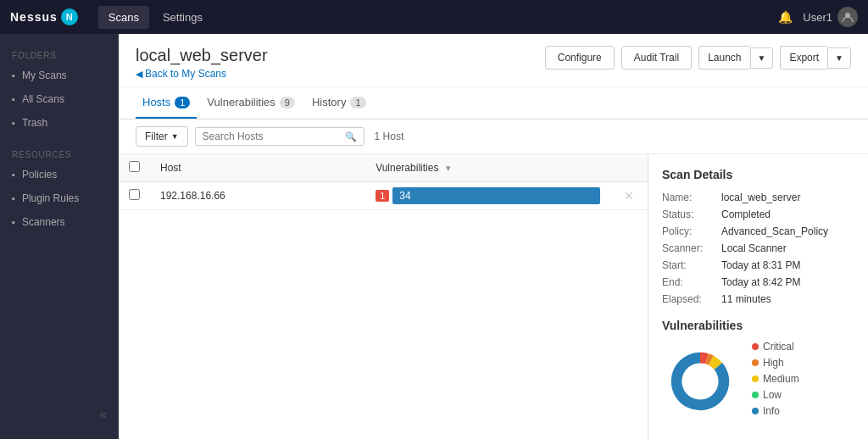 Image resolution: width=868 pixels, height=439 pixels. I want to click on detail-value: Today at 8:31 PM, so click(761, 265).